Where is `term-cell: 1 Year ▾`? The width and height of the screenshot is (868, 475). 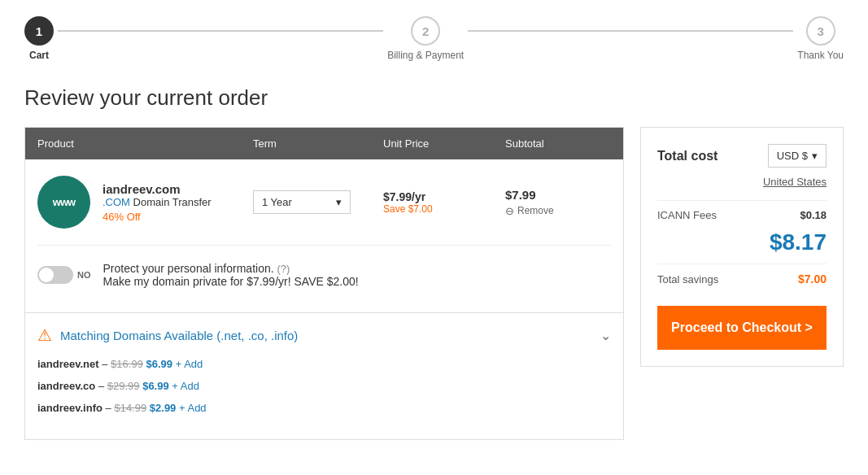
term-cell: 1 Year ▾ is located at coordinates (318, 202).